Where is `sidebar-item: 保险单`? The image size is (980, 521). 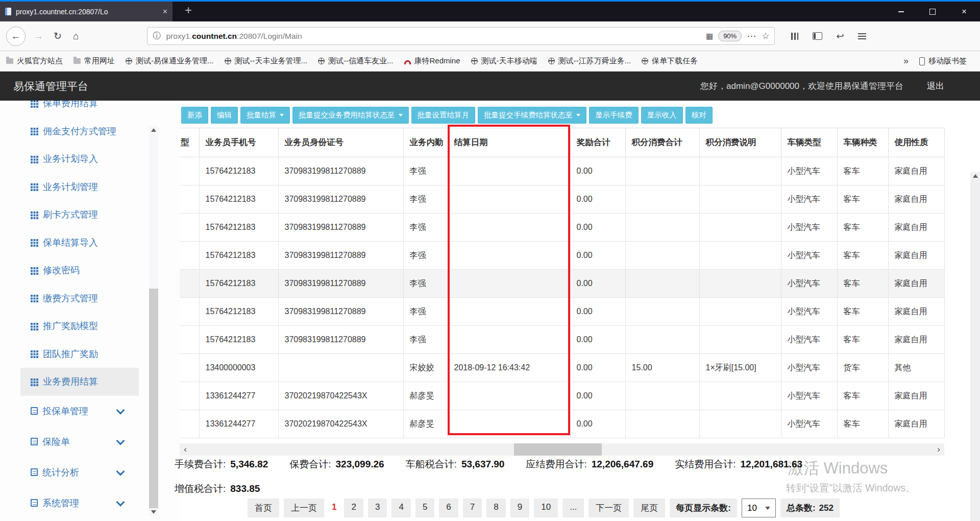 sidebar-item: 保险单 is located at coordinates (80, 442).